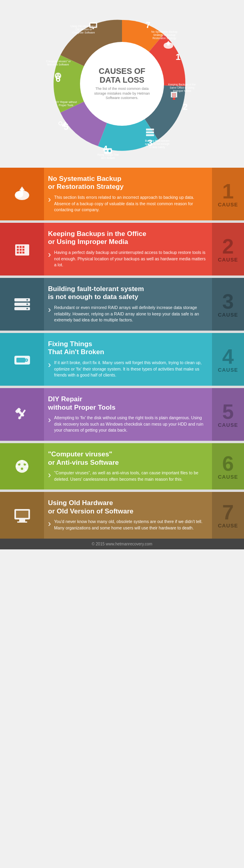 The width and height of the screenshot is (244, 868). Describe the element at coordinates (130, 424) in the screenshot. I see `cause5-description: Attempting to 'fix' the disk without usi…` at that location.